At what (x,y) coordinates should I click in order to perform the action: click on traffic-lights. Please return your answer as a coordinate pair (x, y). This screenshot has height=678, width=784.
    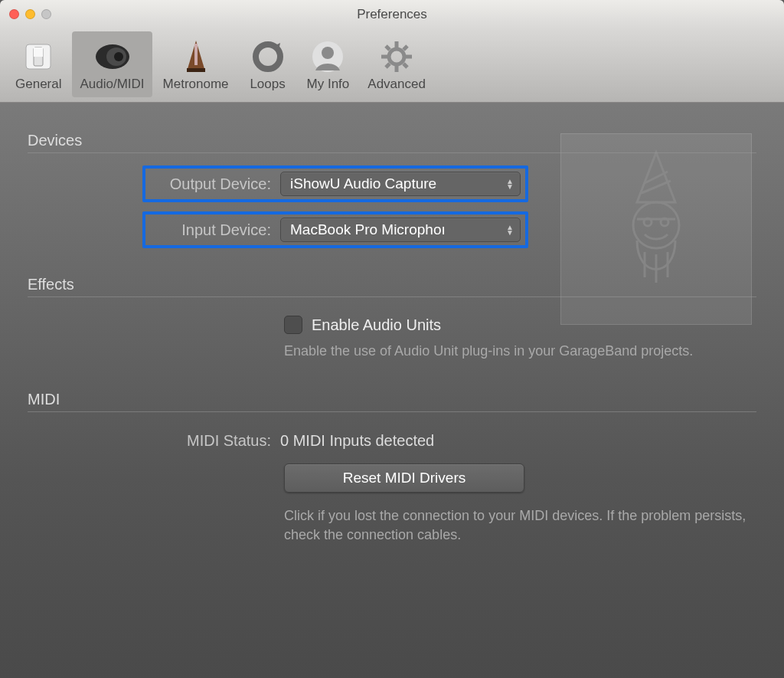
    Looking at the image, I should click on (31, 14).